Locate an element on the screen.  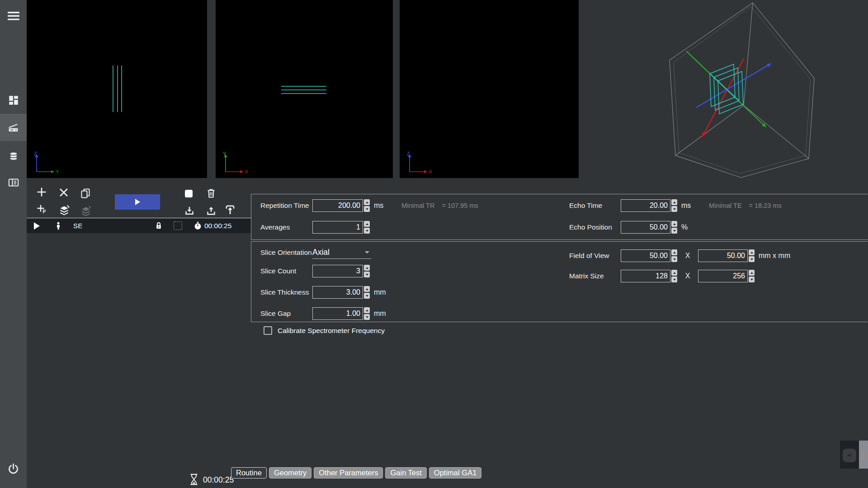
sidebar-item-scanner is located at coordinates (14, 127).